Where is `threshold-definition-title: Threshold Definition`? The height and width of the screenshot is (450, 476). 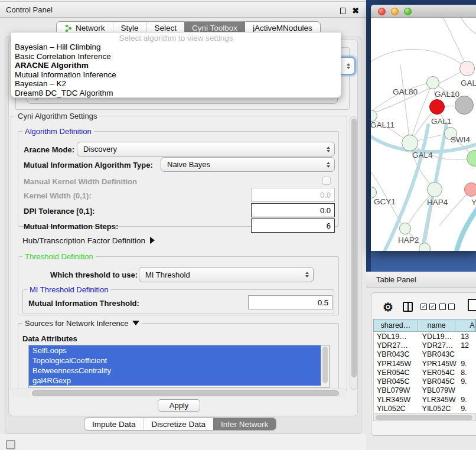 threshold-definition-title: Threshold Definition is located at coordinates (59, 256).